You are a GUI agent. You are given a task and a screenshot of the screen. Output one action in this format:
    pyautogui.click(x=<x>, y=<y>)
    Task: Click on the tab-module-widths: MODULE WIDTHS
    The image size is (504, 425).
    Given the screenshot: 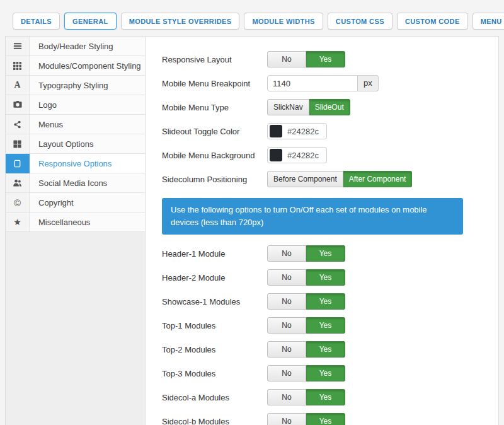 What is the action you would take?
    pyautogui.click(x=284, y=21)
    